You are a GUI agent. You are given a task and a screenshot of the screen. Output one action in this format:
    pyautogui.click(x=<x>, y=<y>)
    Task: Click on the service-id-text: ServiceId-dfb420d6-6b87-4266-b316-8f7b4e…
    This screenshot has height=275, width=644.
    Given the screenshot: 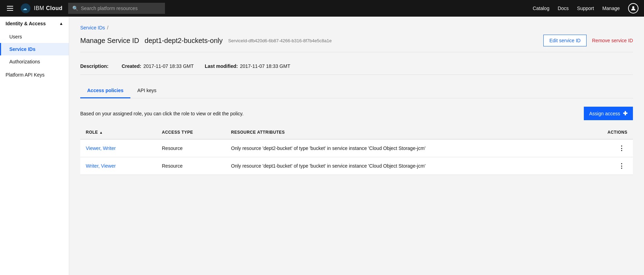 What is the action you would take?
    pyautogui.click(x=280, y=41)
    